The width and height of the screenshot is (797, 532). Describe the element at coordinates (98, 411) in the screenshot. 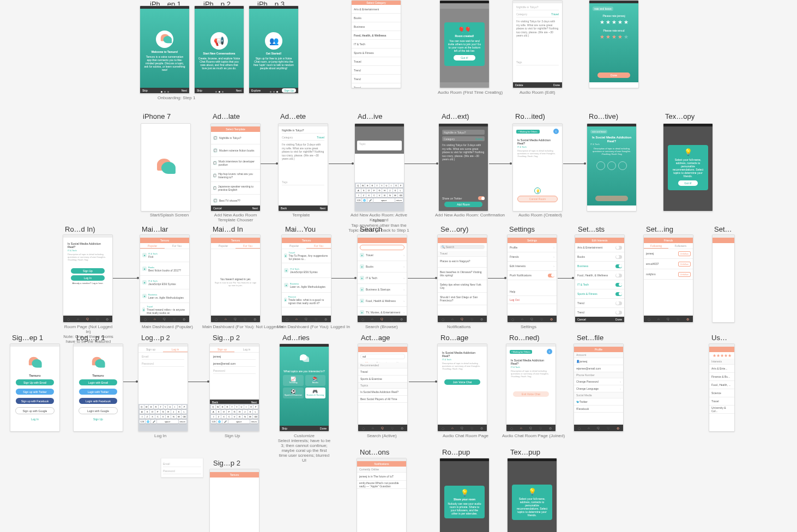

I see `login-google-button: Login with Google` at that location.